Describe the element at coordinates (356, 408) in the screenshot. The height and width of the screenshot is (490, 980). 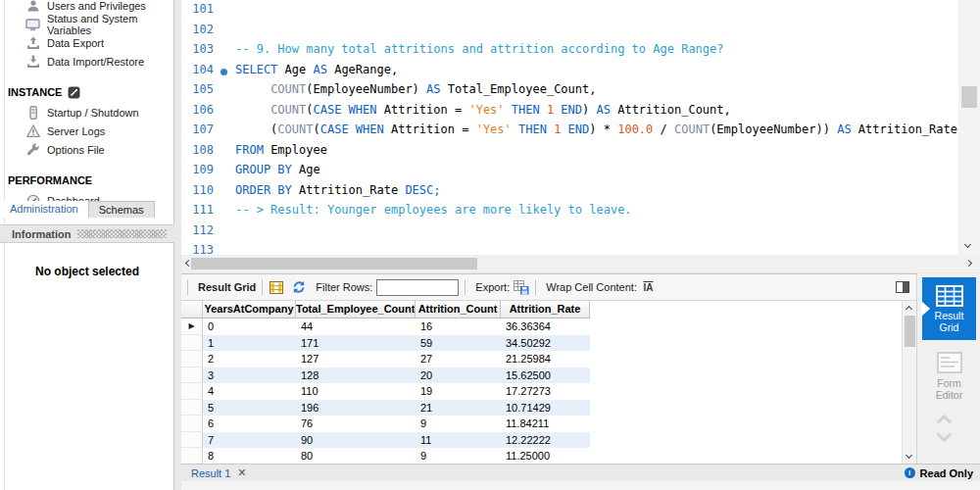
I see `cell: 196` at that location.